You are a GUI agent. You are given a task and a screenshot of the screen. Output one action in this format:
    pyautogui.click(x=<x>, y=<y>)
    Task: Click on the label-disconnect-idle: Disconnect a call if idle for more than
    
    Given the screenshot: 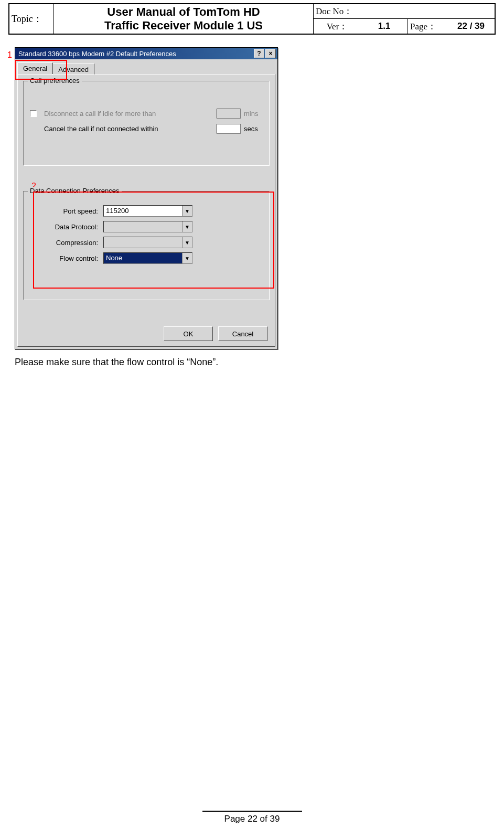 What is the action you would take?
    pyautogui.click(x=129, y=113)
    